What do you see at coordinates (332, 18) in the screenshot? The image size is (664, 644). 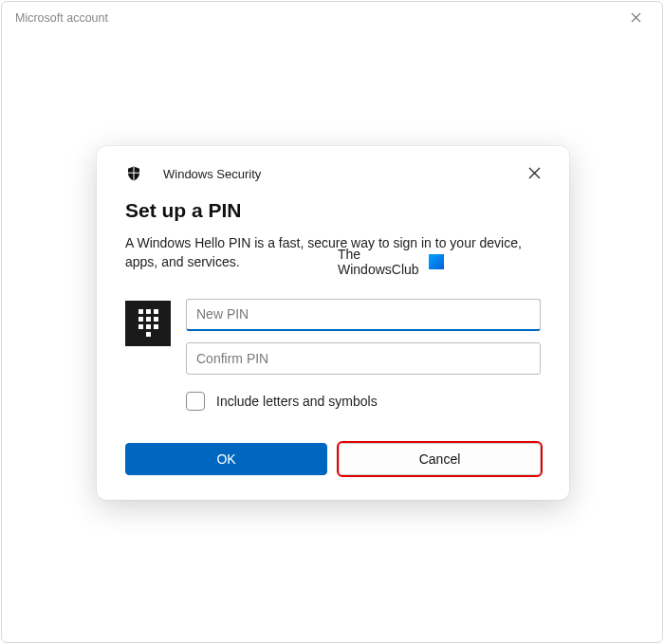 I see `outer-titlebar: Microsoft account` at bounding box center [332, 18].